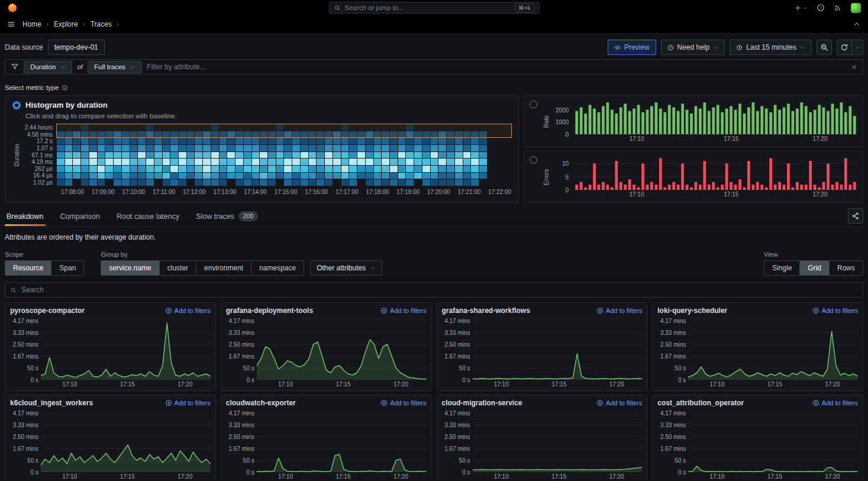  Describe the element at coordinates (346, 268) in the screenshot. I see `other-attributes-select: Other attributes` at that location.